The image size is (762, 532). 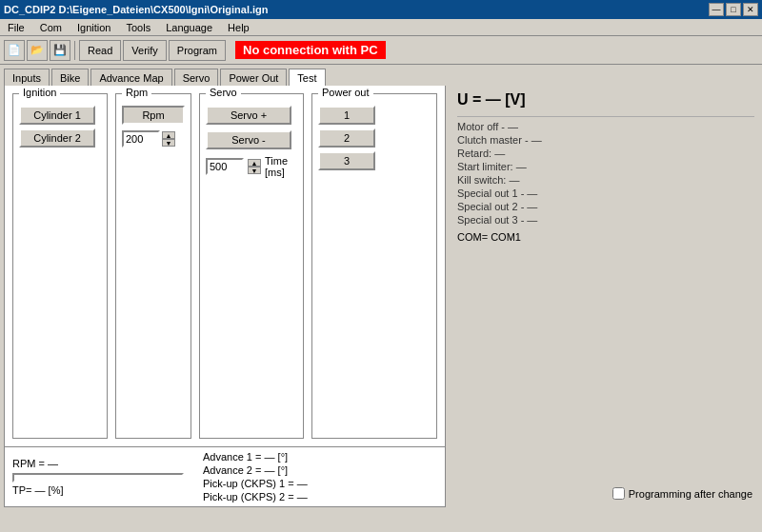 I want to click on pickup1-status: Pick-up (CKPS) 1 = —, so click(x=255, y=483).